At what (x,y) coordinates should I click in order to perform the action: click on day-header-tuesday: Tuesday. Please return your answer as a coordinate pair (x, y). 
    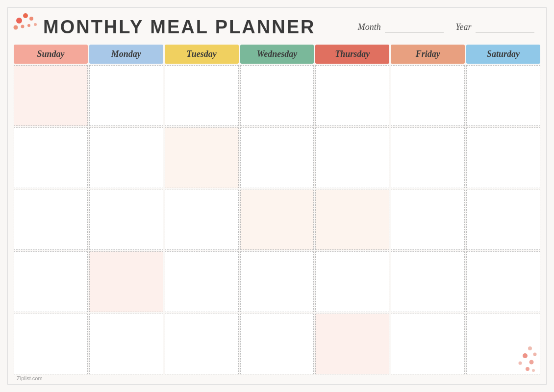
    Looking at the image, I should click on (202, 54).